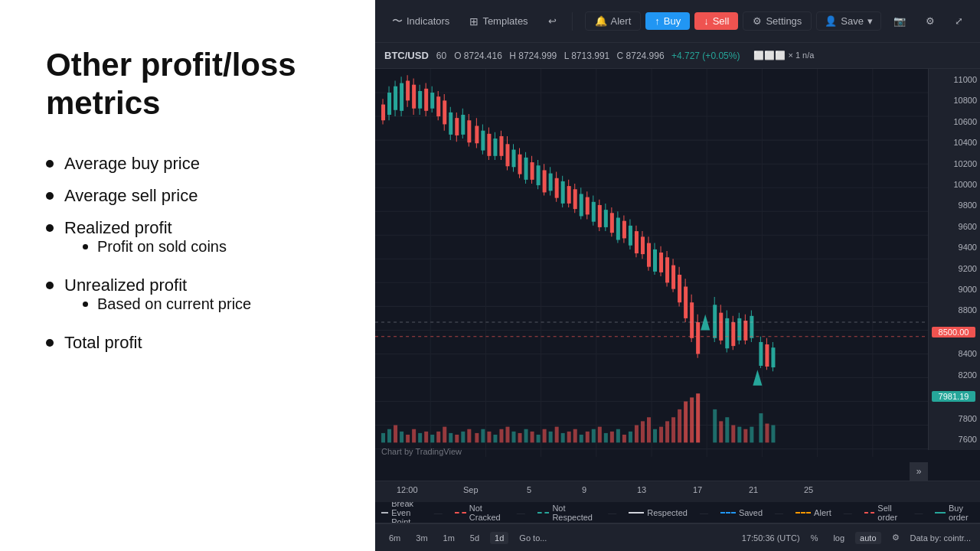 The width and height of the screenshot is (980, 551). I want to click on templates-button: ⊞ Templates, so click(498, 21).